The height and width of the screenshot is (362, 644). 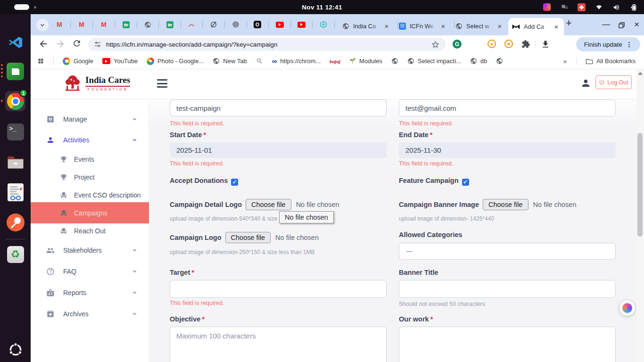 What do you see at coordinates (507, 251) in the screenshot?
I see `allowed-categories-select: ---` at bounding box center [507, 251].